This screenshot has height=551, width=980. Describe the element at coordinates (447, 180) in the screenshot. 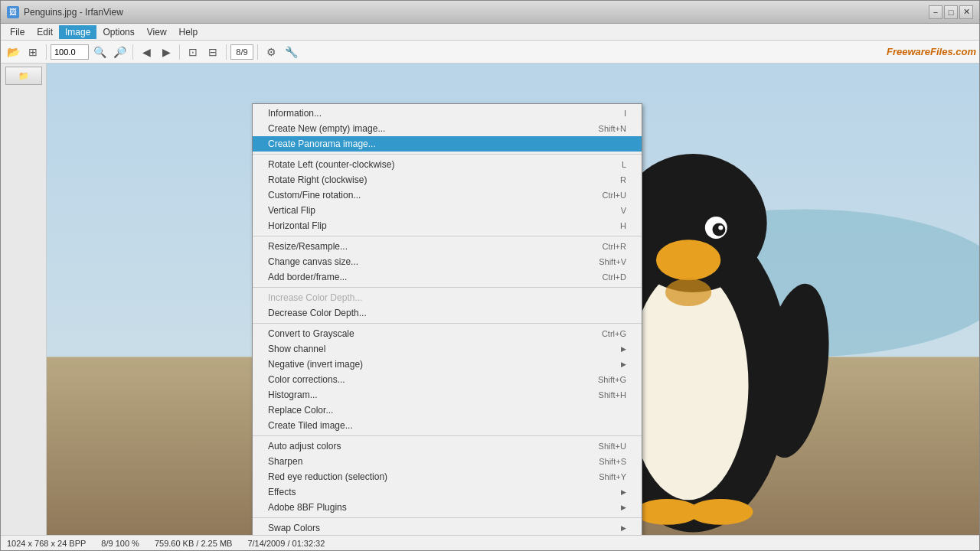

I see `menu-item-rotate-right: Rotate Right (clockwise)R` at that location.